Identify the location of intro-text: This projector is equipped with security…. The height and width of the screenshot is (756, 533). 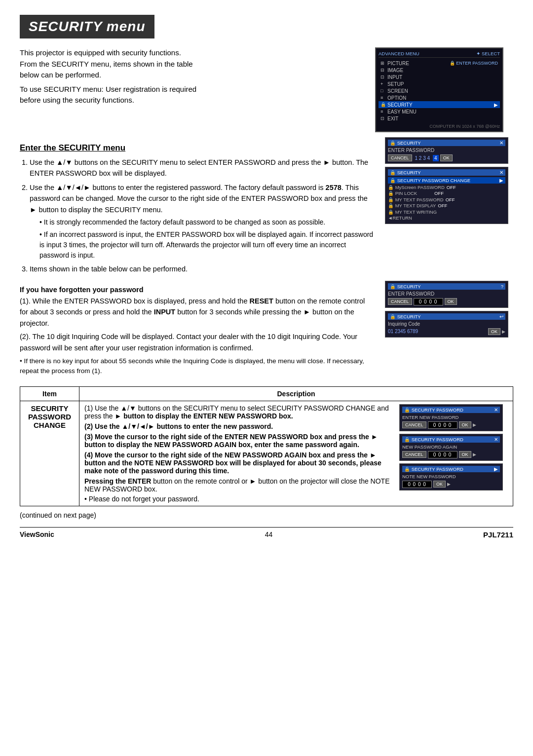
(192, 90).